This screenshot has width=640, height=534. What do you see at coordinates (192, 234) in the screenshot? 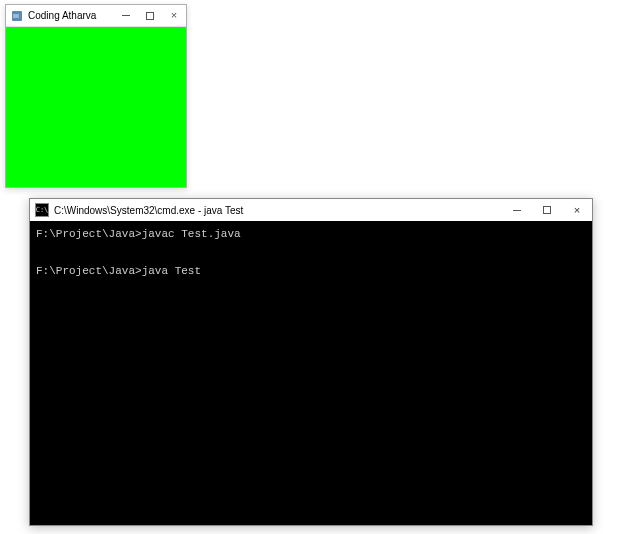
I see `cmd-command: javac Test.java` at bounding box center [192, 234].